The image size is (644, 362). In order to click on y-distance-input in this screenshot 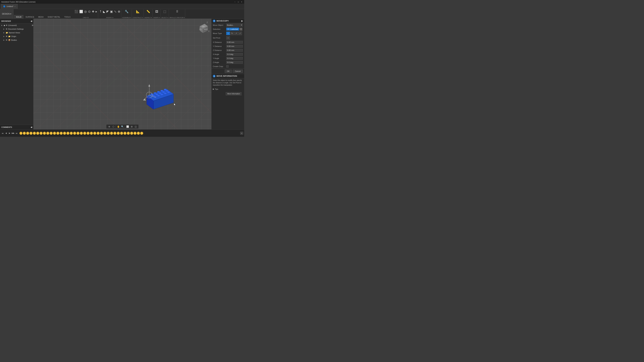, I will do `click(234, 46)`.